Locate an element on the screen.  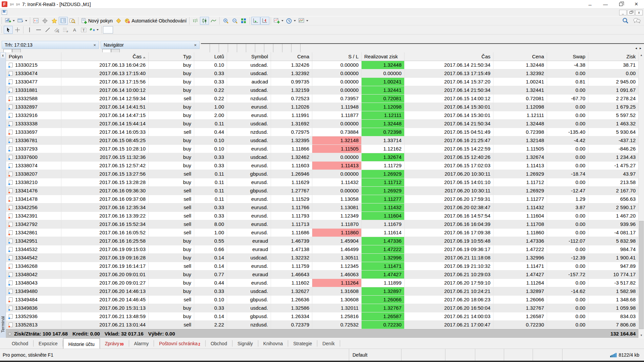
terminal-tab: Historie účtu is located at coordinates (82, 343).